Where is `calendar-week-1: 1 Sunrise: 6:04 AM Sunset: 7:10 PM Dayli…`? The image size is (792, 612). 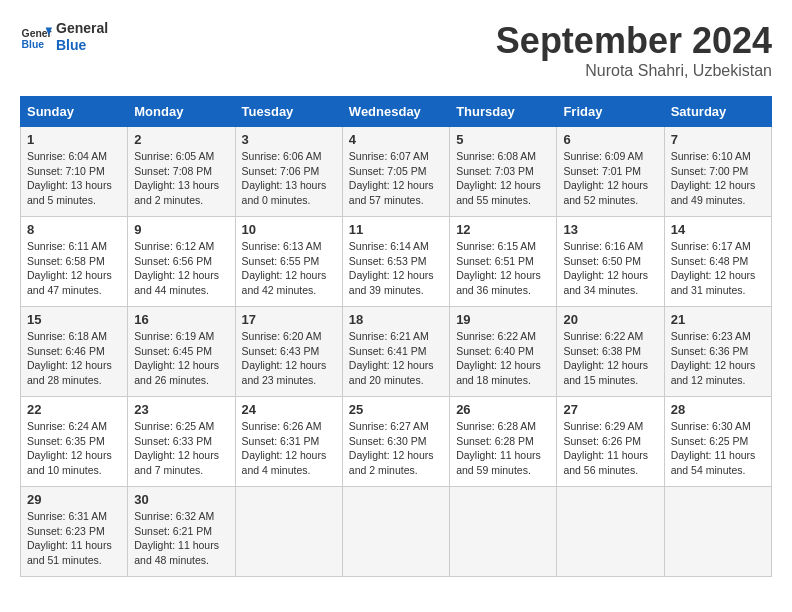
calendar-week-1: 1 Sunrise: 6:04 AM Sunset: 7:10 PM Dayli… is located at coordinates (396, 172).